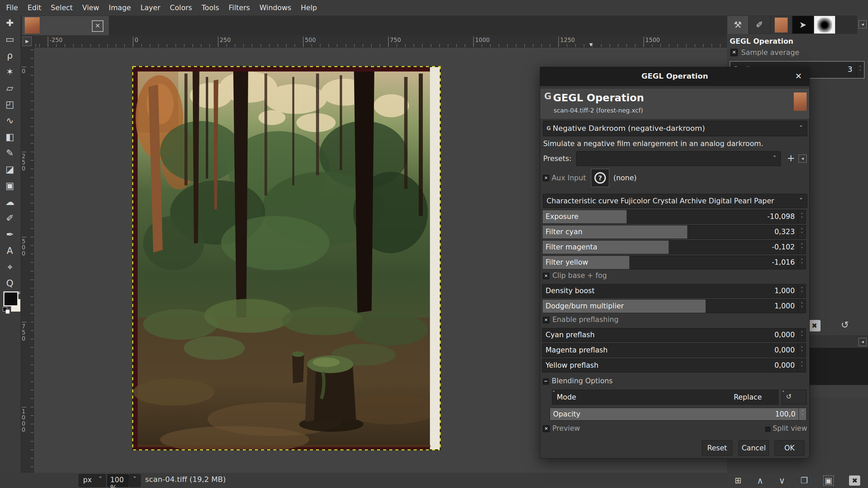 The width and height of the screenshot is (868, 488). What do you see at coordinates (803, 25) in the screenshot?
I see `tab-pointer: ➤` at bounding box center [803, 25].